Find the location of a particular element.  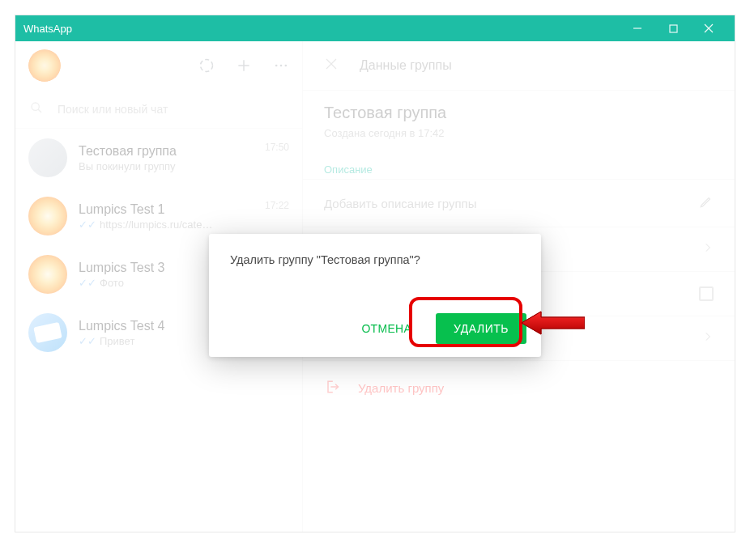

maximize-button is located at coordinates (673, 28).